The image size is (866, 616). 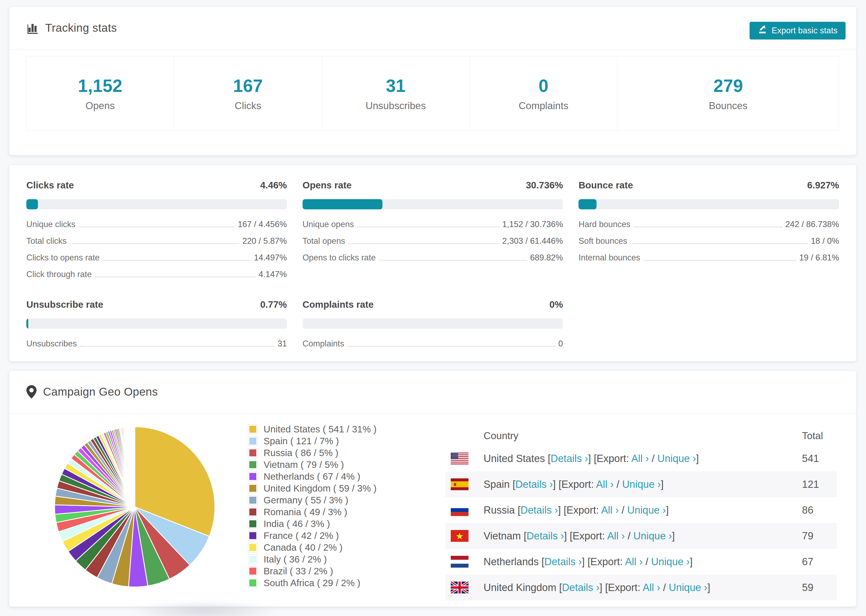 What do you see at coordinates (312, 441) in the screenshot?
I see `legend-item: Spain ( 121 / 7% )` at bounding box center [312, 441].